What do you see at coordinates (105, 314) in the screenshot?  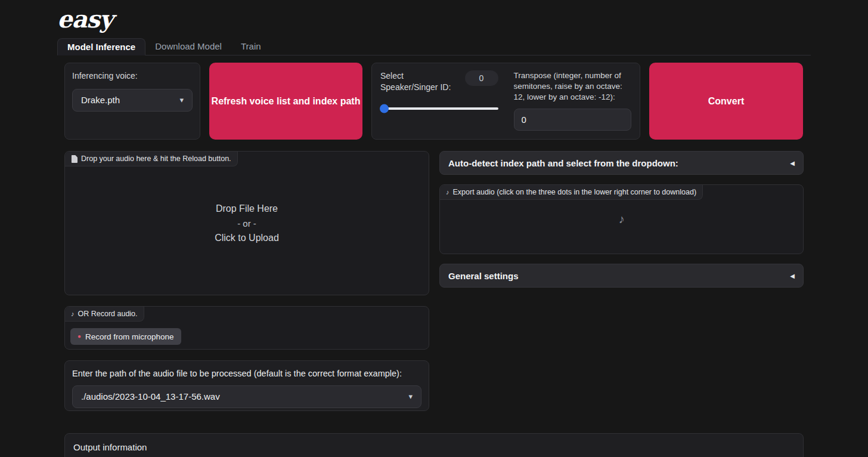 I see `record-audio-tag: ♪ OR Record audio.` at bounding box center [105, 314].